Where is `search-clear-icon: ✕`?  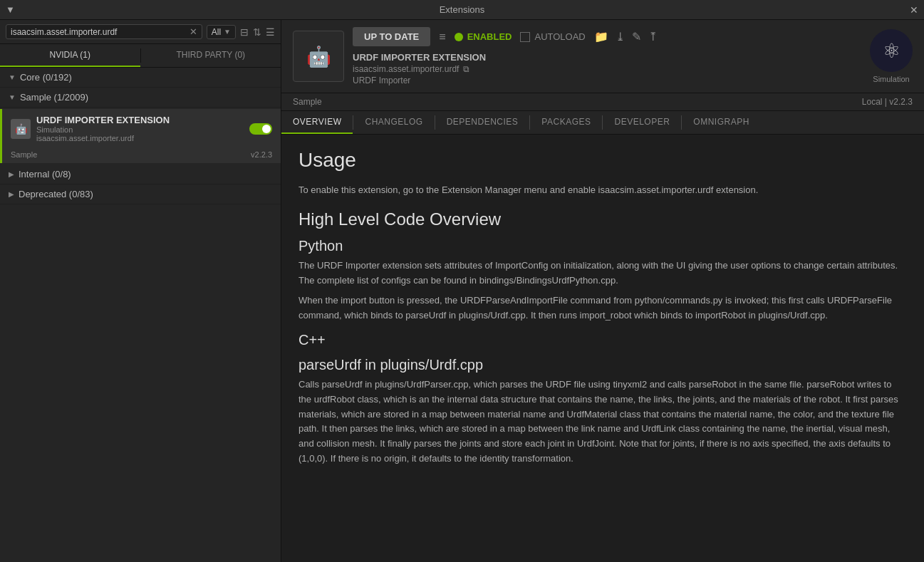
search-clear-icon: ✕ is located at coordinates (194, 31).